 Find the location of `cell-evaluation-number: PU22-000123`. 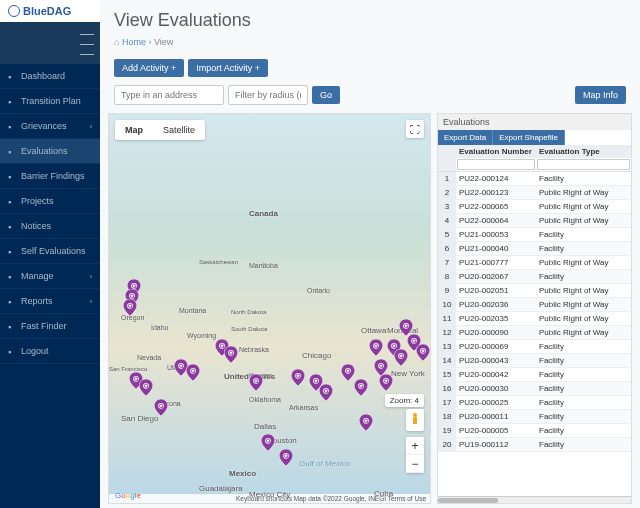

cell-evaluation-number: PU22-000123 is located at coordinates (496, 192).